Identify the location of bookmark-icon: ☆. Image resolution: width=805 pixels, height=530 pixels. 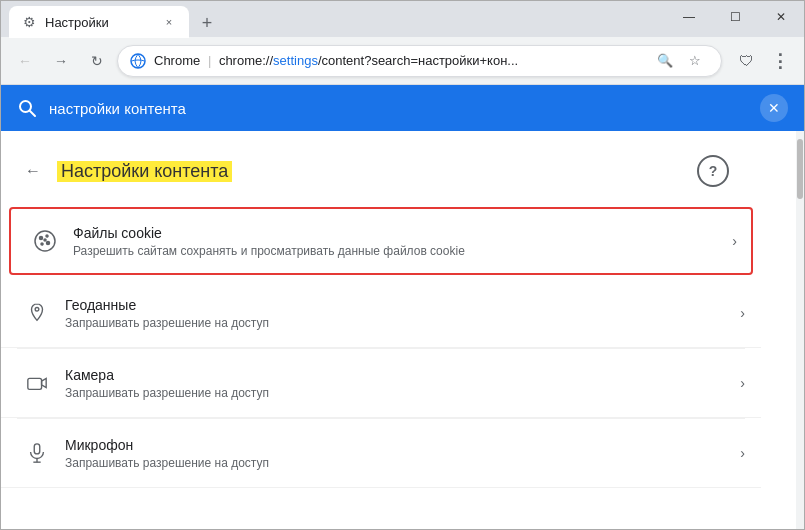
(695, 61).